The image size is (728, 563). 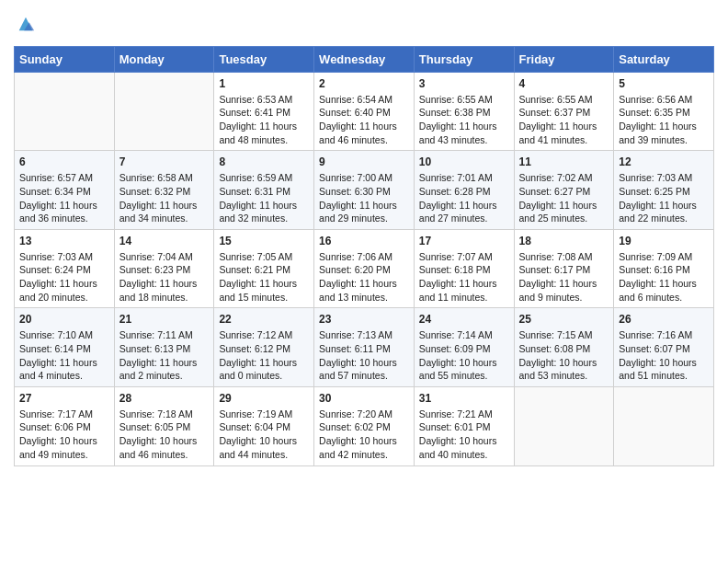 What do you see at coordinates (555, 270) in the screenshot?
I see `sunset-text: Sunset: 6:17 PM` at bounding box center [555, 270].